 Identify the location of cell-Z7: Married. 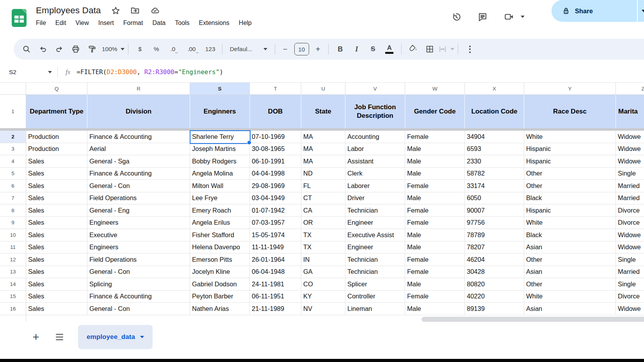
(630, 199).